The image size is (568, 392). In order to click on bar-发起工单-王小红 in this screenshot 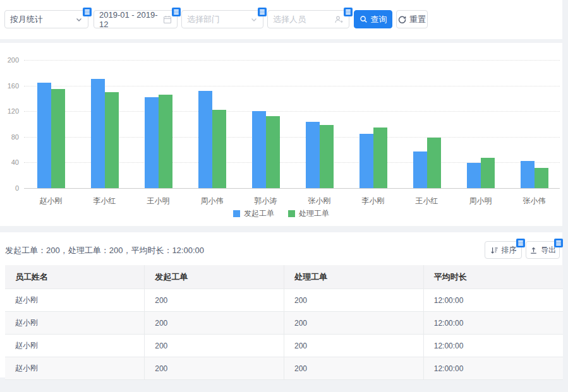, I will do `click(420, 170)`.